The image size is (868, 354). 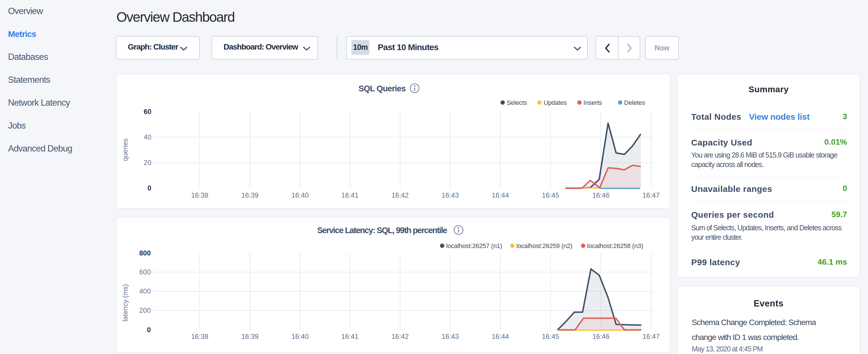 What do you see at coordinates (634, 102) in the screenshot?
I see `svg-text: Deletes` at bounding box center [634, 102].